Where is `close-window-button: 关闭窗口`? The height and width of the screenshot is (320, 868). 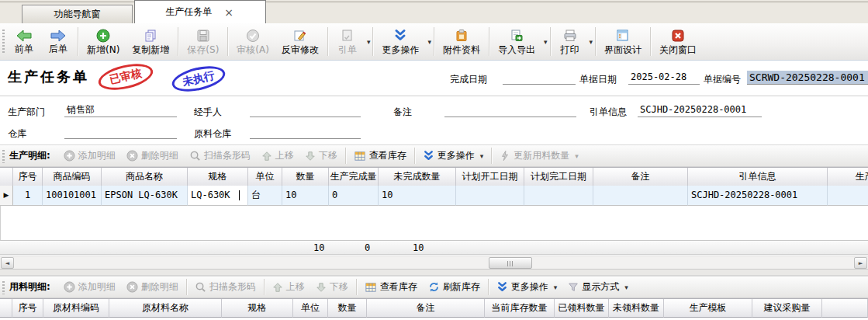 close-window-button: 关闭窗口 is located at coordinates (678, 42).